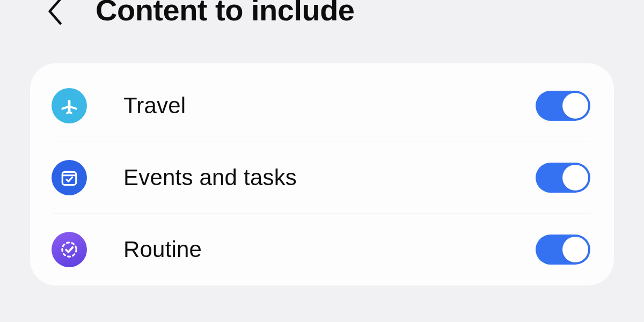 This screenshot has height=322, width=644. What do you see at coordinates (563, 178) in the screenshot?
I see `toggle-events` at bounding box center [563, 178].